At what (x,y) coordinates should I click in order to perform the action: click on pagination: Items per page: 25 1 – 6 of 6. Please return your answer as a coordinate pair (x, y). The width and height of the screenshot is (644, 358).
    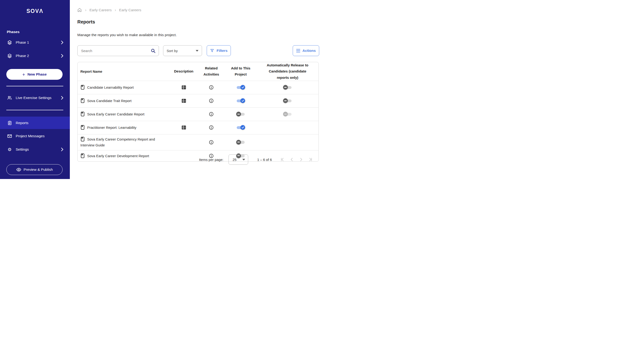
    Looking at the image, I should click on (256, 160).